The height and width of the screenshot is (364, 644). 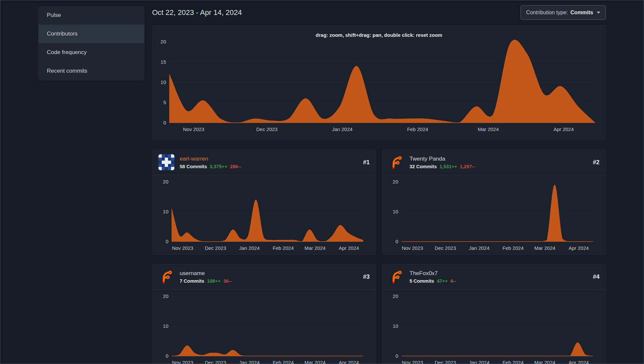 I want to click on chart-zoom-hint: drag: zoom, shift+drag: pan, double clic…, so click(x=379, y=32).